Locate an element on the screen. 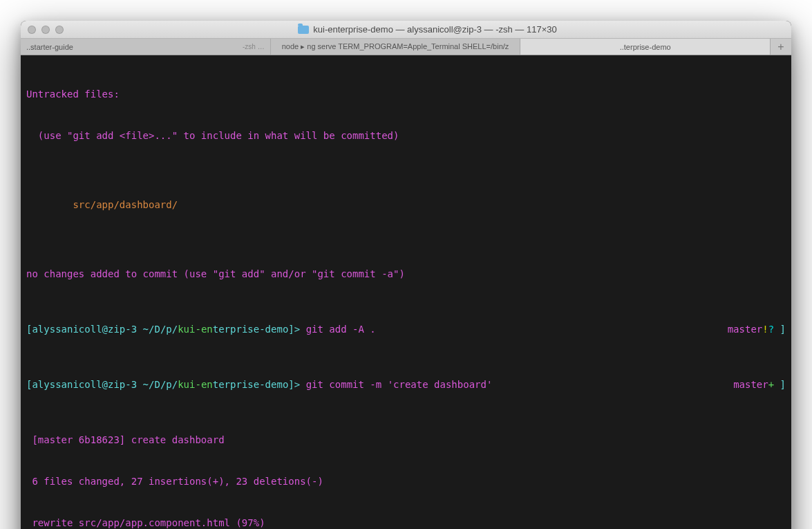  traffic-lights is located at coordinates (46, 30).